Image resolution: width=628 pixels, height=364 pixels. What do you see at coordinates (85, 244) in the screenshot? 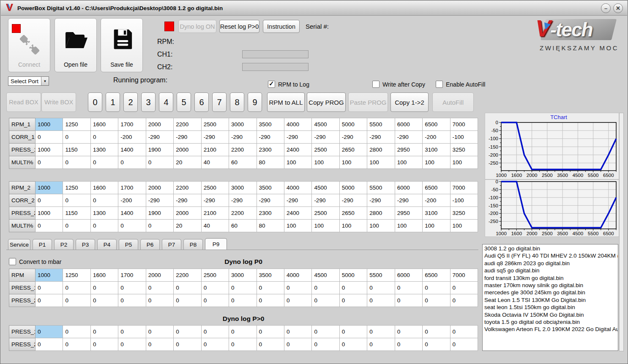
I see `tab-p3: P3` at bounding box center [85, 244].